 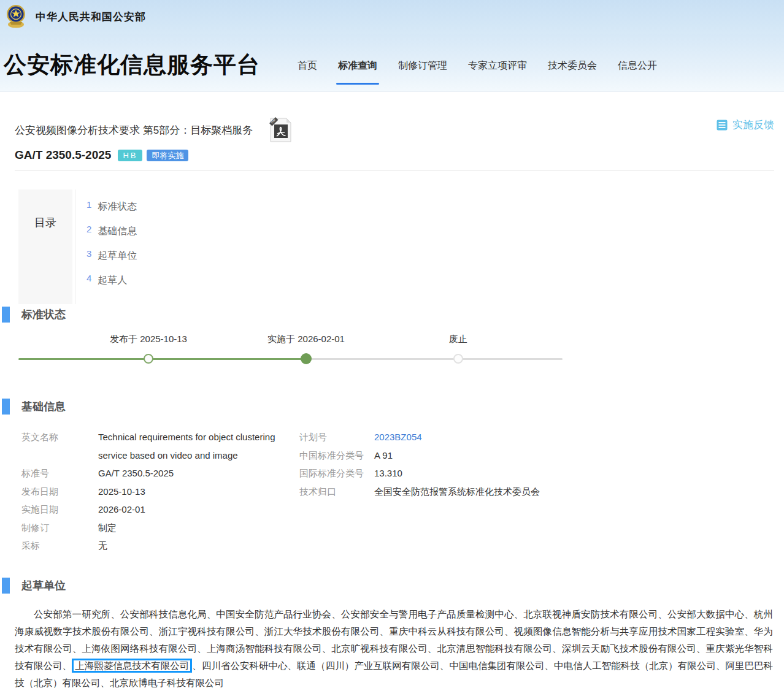 I want to click on info-row-plan-number: 计划号 2023BZ054, so click(x=420, y=437).